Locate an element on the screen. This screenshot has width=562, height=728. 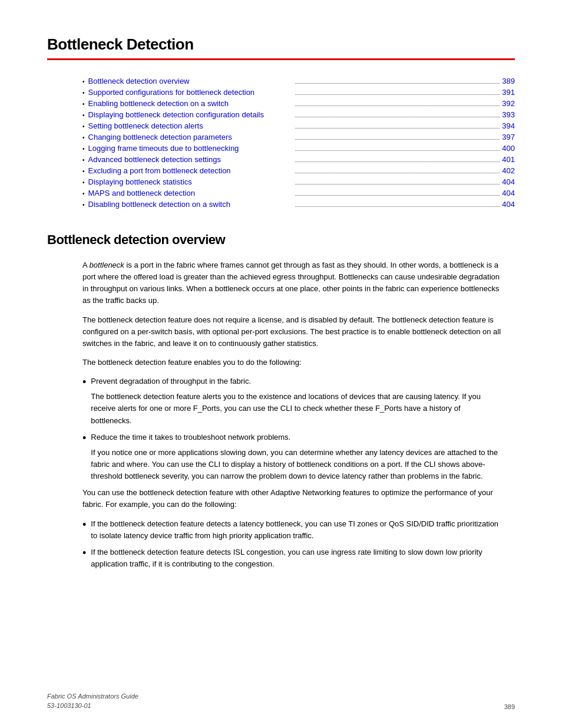
toc-link-text: Advanced bottleneck detection settings is located at coordinates (191, 159).